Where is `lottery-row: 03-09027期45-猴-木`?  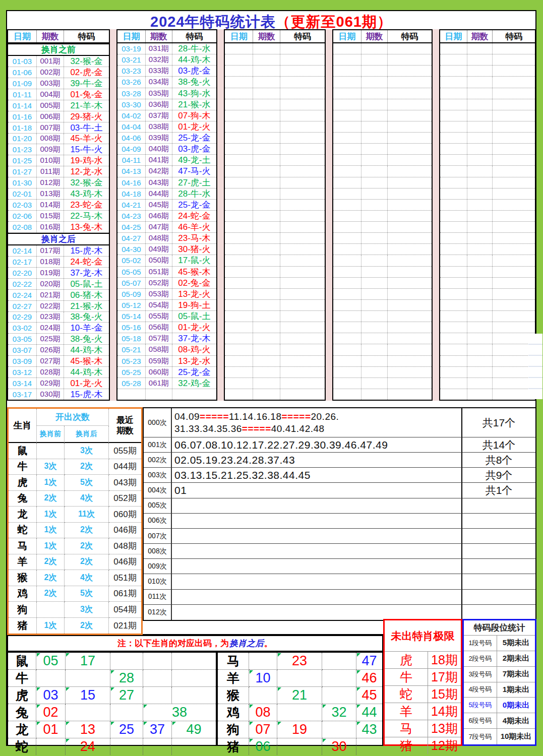
lottery-row: 03-09027期45-猴-木 is located at coordinates (58, 361).